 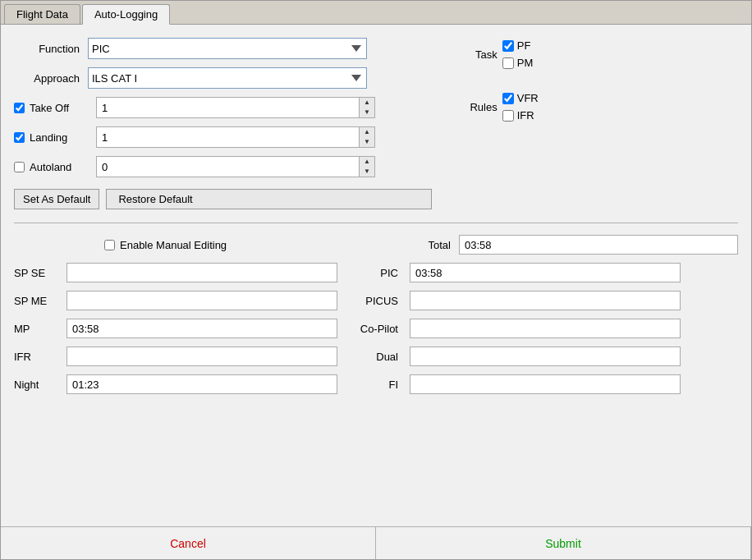 What do you see at coordinates (545, 273) in the screenshot?
I see `pic-input` at bounding box center [545, 273].